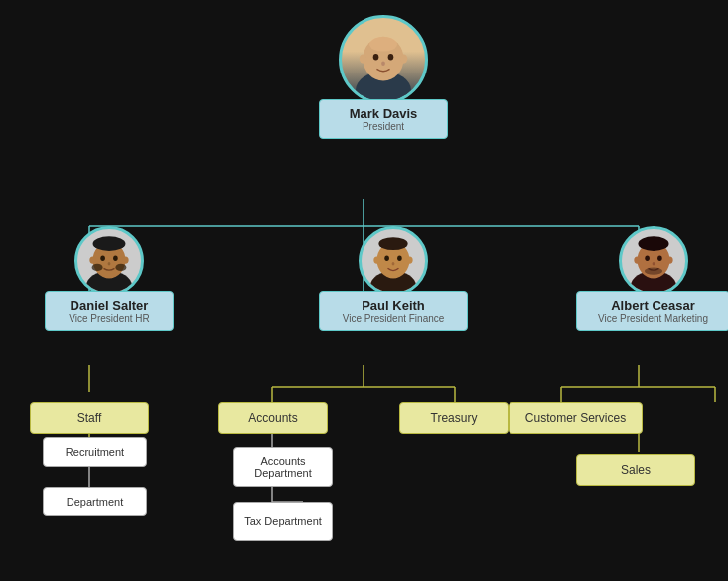 The width and height of the screenshot is (728, 581). I want to click on node-albert-ceasar: Albert Ceasar Vice President Marketing, so click(652, 278).